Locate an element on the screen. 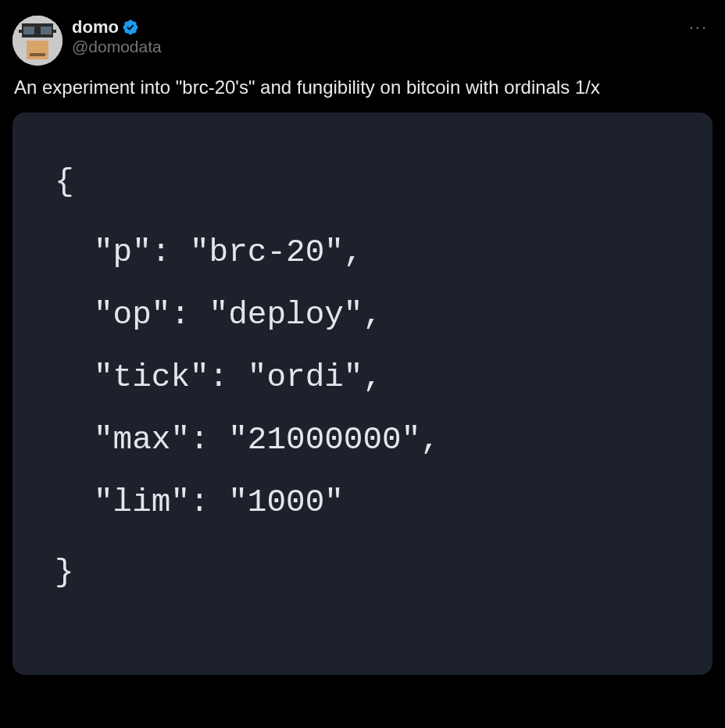  code-line: "lim": "1000" is located at coordinates (362, 503).